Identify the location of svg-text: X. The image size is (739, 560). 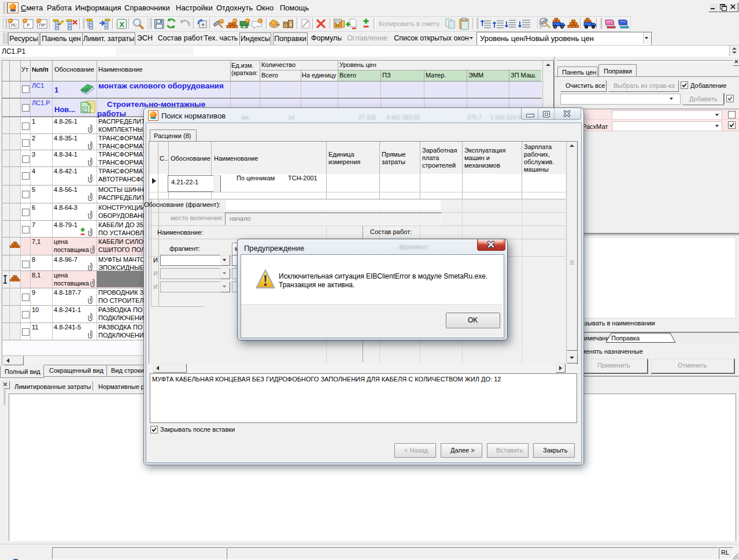
(121, 24).